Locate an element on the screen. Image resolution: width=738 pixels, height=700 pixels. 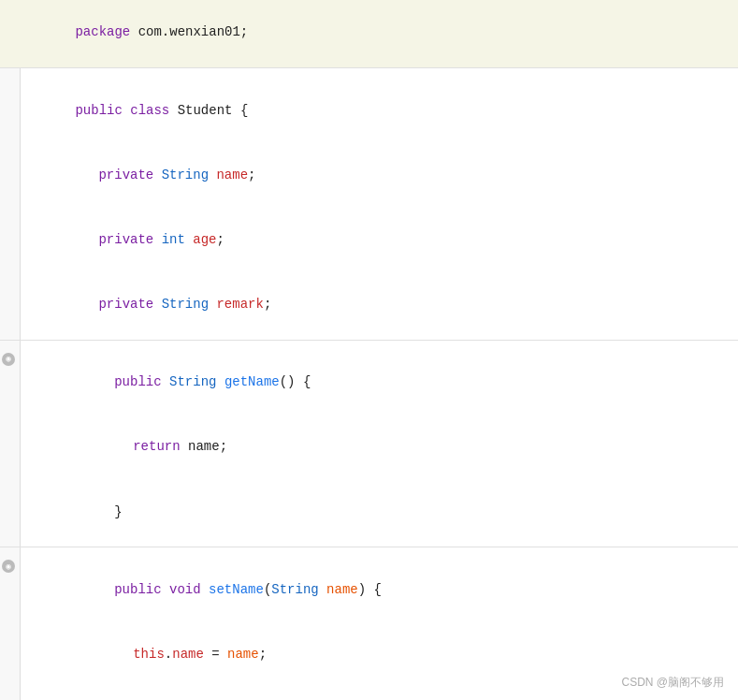
code-line: package com.wenxian01; is located at coordinates (369, 34).